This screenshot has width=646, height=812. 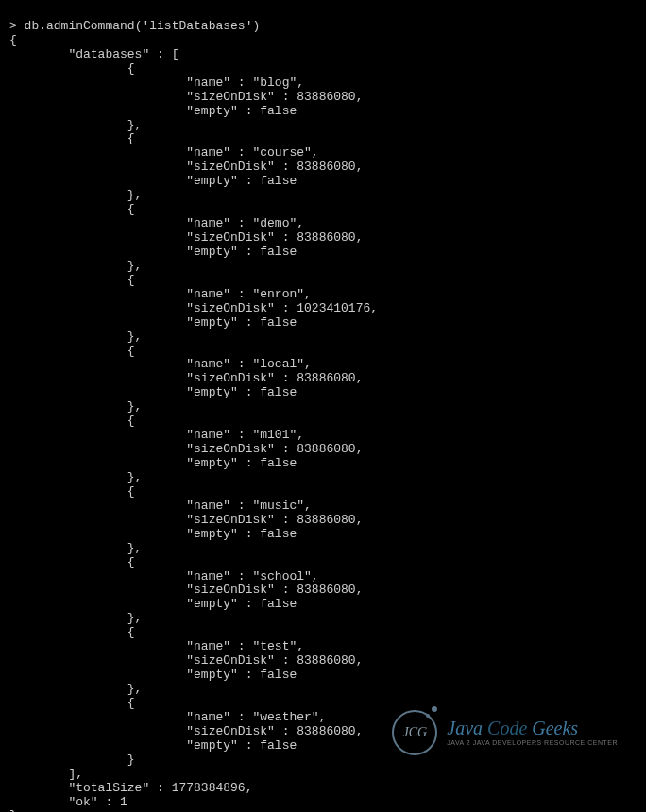 I want to click on watermark-logo-text: JCG, so click(x=415, y=733).